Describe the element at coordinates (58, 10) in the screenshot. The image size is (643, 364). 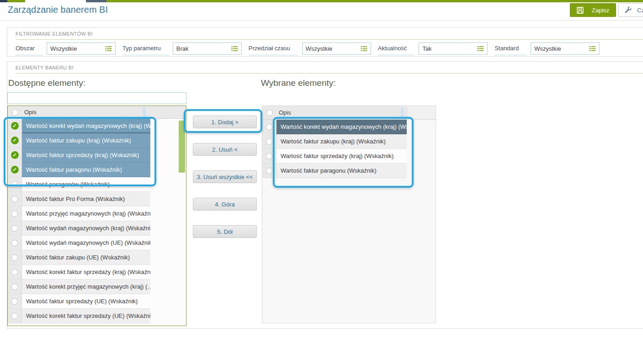
I see `page-title: Zarządzanie banerem BI` at that location.